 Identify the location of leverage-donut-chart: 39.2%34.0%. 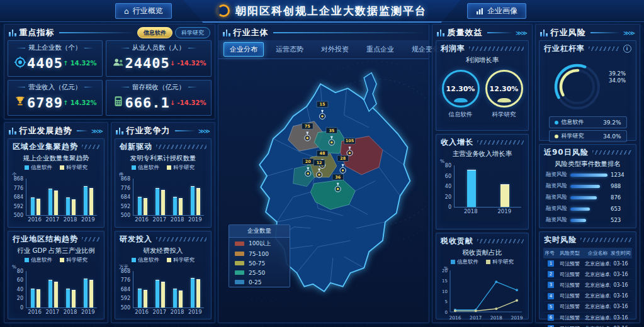
(588, 85).